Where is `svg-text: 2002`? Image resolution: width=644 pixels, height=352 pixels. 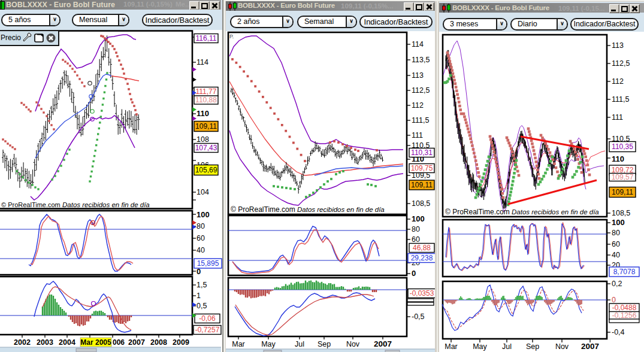 svg-text: 2002 is located at coordinates (22, 342).